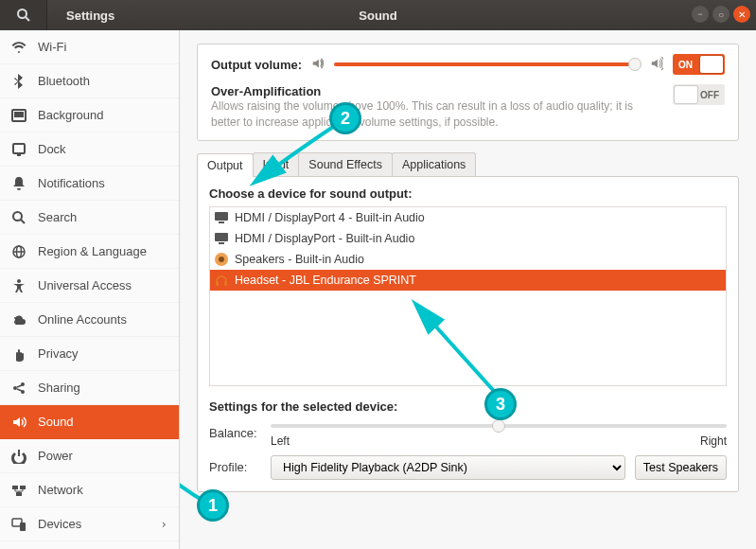 This screenshot has width=756, height=549. Describe the element at coordinates (89, 320) in the screenshot. I see `sidebar-item-online-accounts: Online Accounts` at that location.